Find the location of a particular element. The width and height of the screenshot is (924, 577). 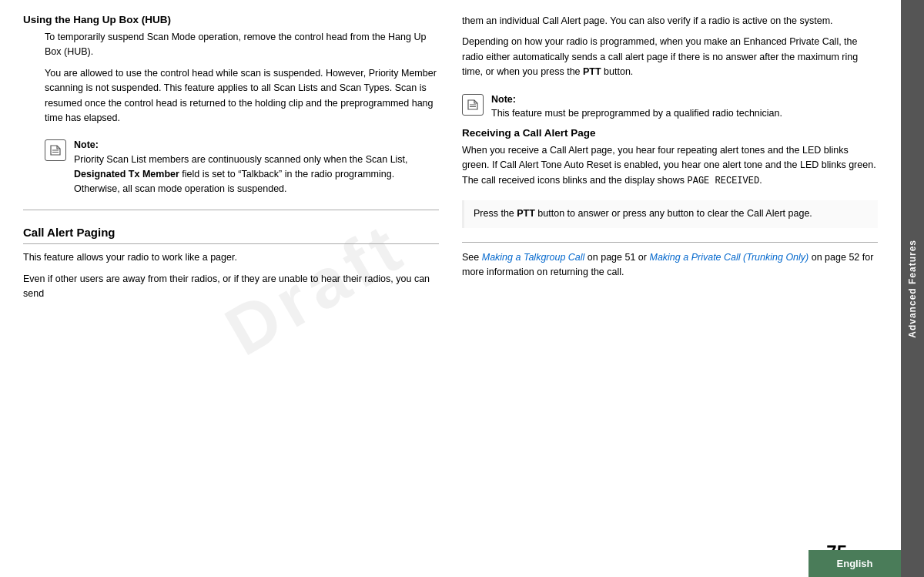

link-talkgroup: Making a Talkgroup Call is located at coordinates (534, 257).